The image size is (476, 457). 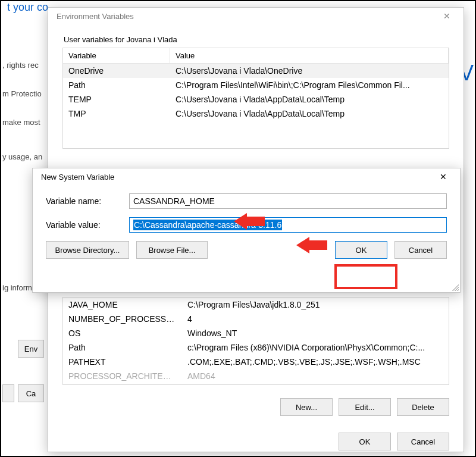 What do you see at coordinates (256, 56) in the screenshot?
I see `table-header: Variable Value` at bounding box center [256, 56].